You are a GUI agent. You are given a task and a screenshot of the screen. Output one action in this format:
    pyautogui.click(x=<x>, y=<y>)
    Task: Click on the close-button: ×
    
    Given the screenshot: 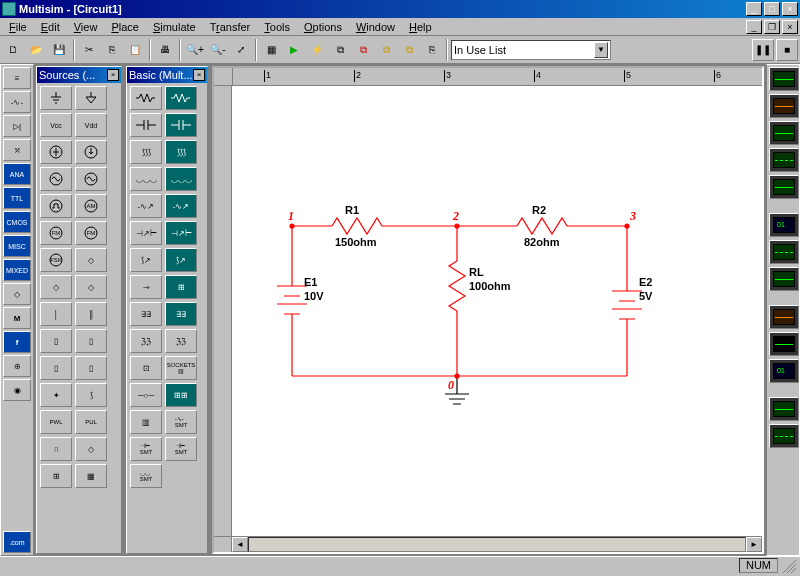 What is the action you would take?
    pyautogui.click(x=790, y=9)
    